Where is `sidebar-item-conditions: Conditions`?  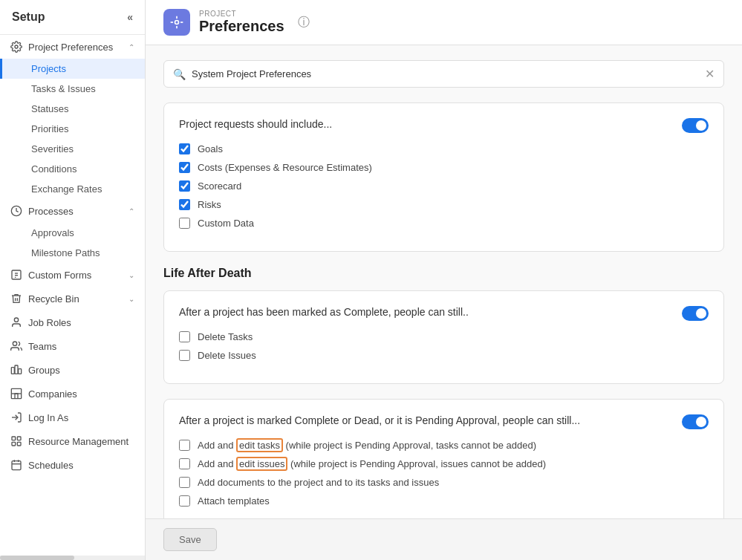
sidebar-item-conditions: Conditions is located at coordinates (73, 169).